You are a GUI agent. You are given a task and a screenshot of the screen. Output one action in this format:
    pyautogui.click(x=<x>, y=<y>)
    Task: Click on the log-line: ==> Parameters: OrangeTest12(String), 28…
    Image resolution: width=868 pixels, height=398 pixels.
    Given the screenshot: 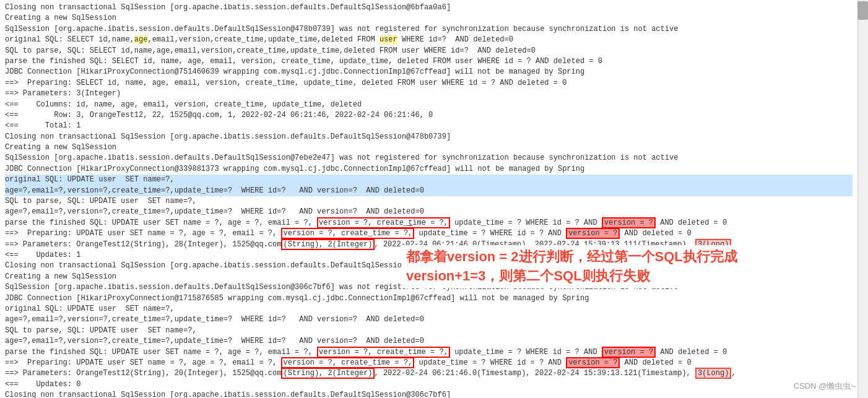 What is the action you would take?
    pyautogui.click(x=428, y=245)
    